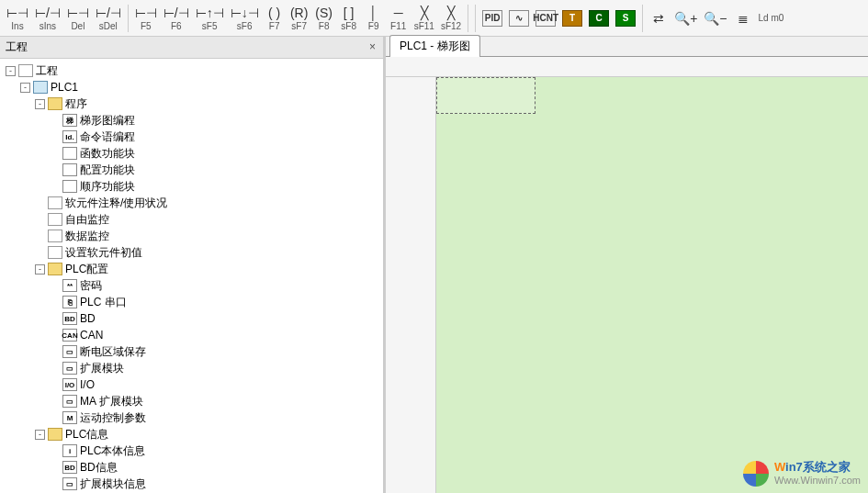 The width and height of the screenshot is (868, 493). I want to click on toolbar-tool: ⇄, so click(659, 18).